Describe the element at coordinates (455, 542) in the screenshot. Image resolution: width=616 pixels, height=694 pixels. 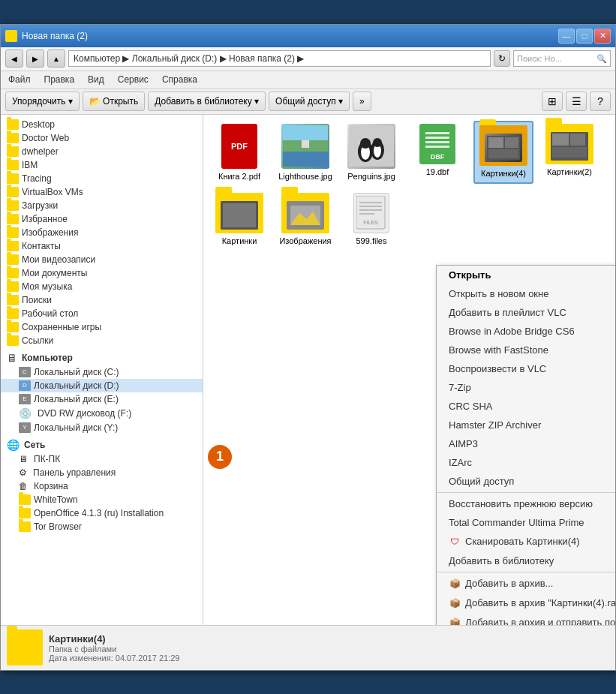
I see `shield-icon: 🛡` at that location.